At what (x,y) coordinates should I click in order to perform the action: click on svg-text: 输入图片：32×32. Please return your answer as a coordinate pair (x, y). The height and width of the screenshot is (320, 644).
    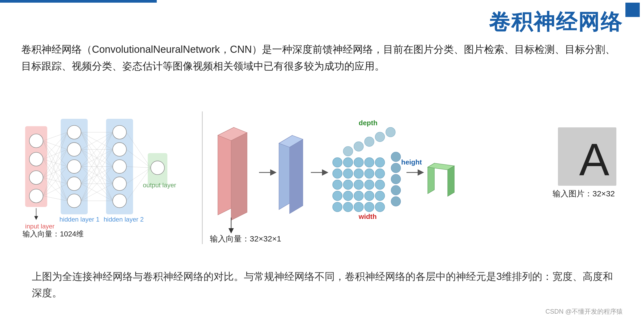
    Looking at the image, I should click on (584, 194).